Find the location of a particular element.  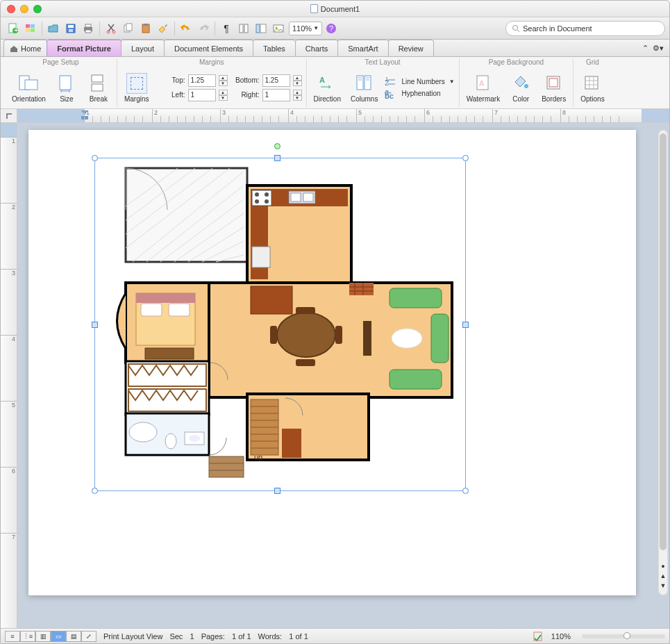

tab-review: Review is located at coordinates (411, 48).